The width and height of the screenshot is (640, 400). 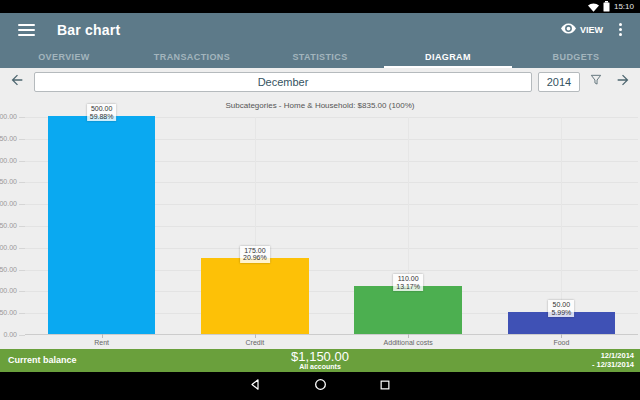 I want to click on bar-slot: 175.0020.96%, so click(x=254, y=226).